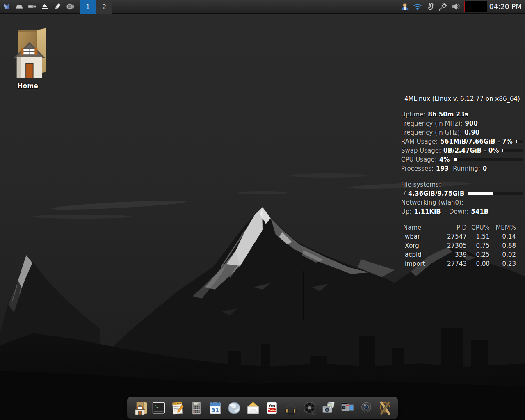 Image resolution: width=525 pixels, height=420 pixels. I want to click on panel-clock: 04:20 PM, so click(507, 7).